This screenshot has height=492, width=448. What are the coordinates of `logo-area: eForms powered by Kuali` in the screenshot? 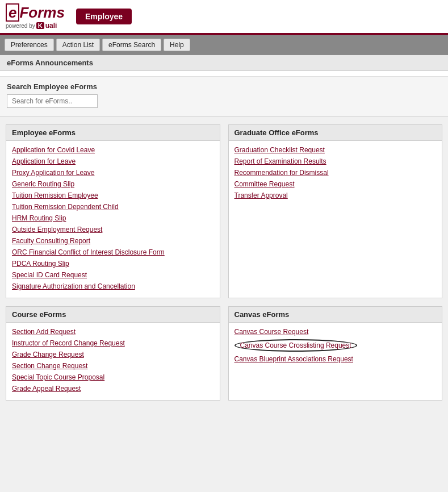 It's located at (35, 17).